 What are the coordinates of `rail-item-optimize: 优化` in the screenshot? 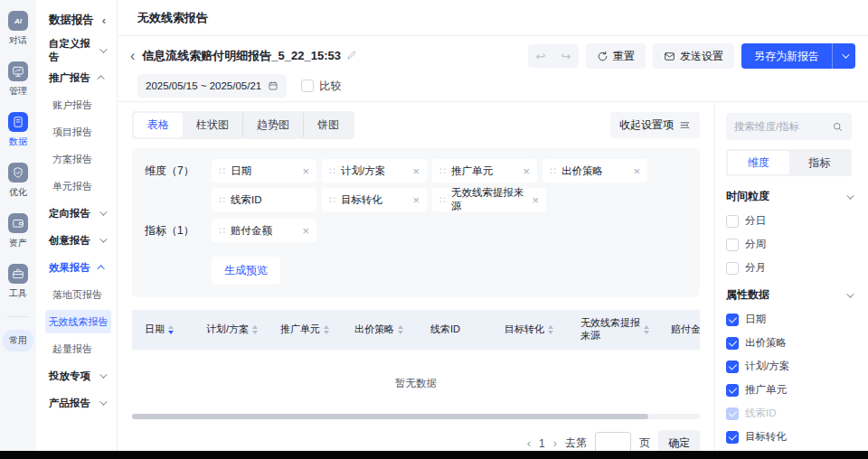 It's located at (18, 181).